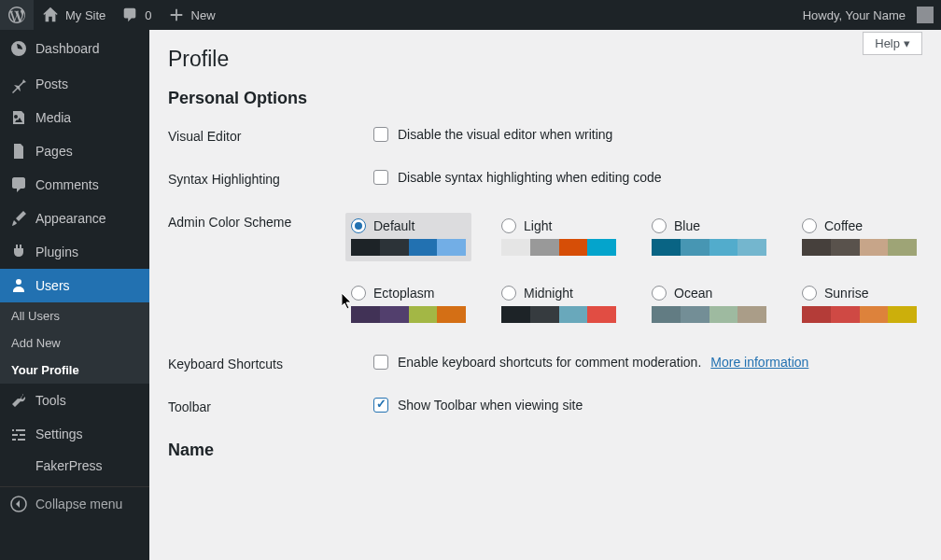 Image resolution: width=941 pixels, height=560 pixels. Describe the element at coordinates (75, 315) in the screenshot. I see `submenu-all-users: All Users` at that location.